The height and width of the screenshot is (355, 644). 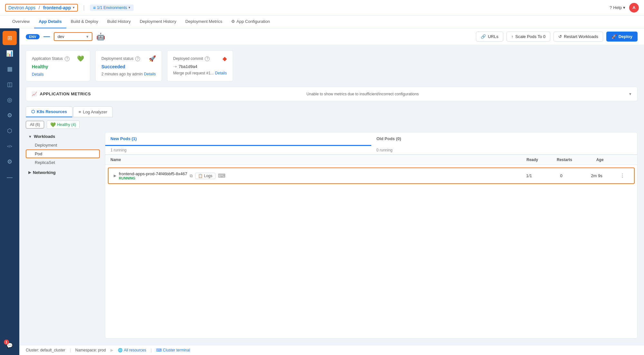 I want to click on tree-item-deployment: Deployment, so click(x=63, y=145).